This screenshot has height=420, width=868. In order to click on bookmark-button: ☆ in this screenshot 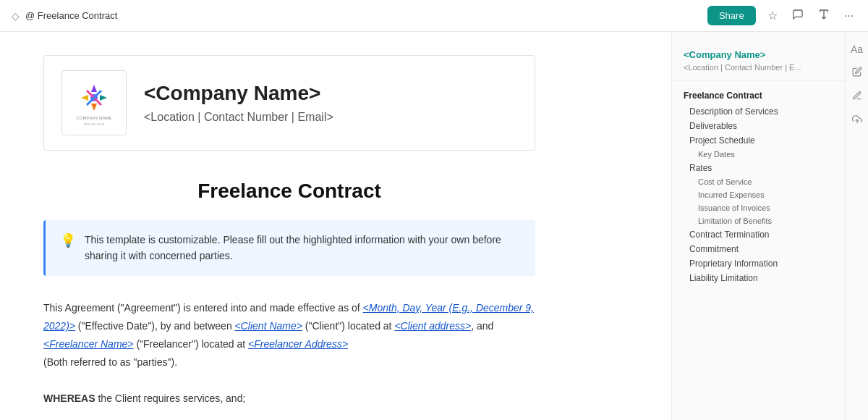, I will do `click(773, 16)`.